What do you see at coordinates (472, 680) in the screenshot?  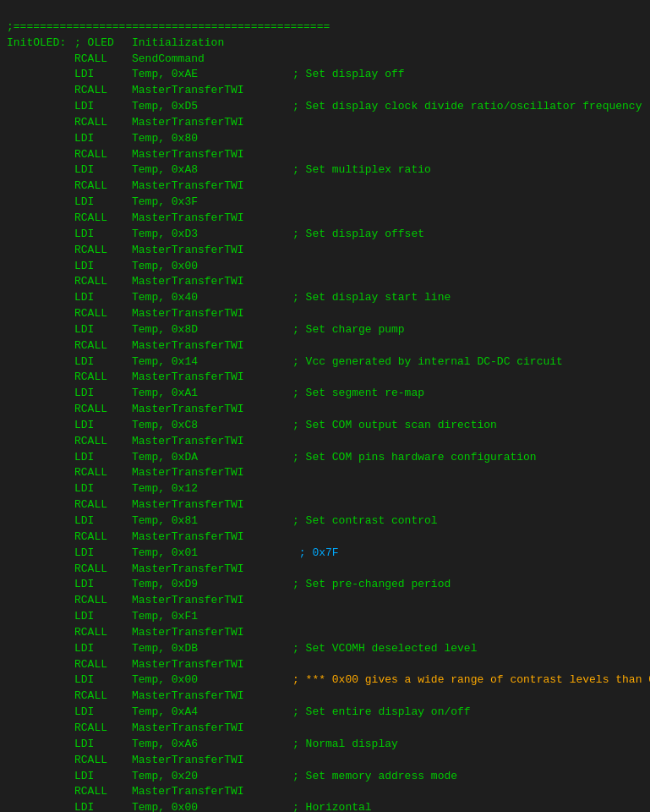 I see `code-comment: ; *** 0x00 gives a wide range of contras…` at bounding box center [472, 680].